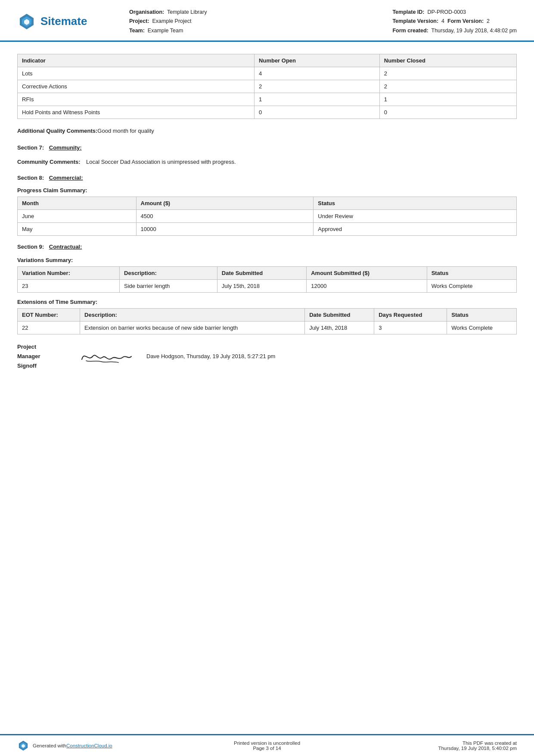 Image resolution: width=534 pixels, height=756 pixels. Describe the element at coordinates (411, 328) in the screenshot. I see `eot-days-cell: 3` at that location.